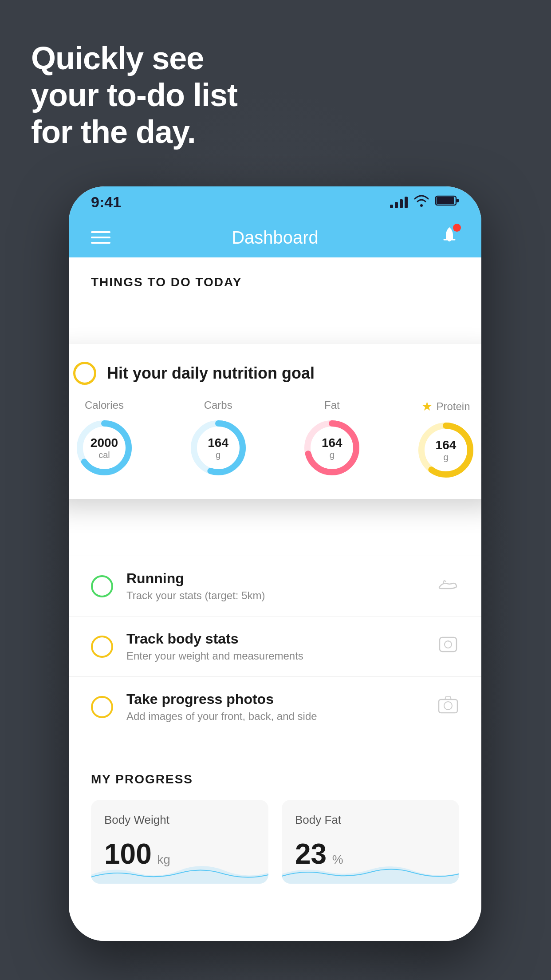 The image size is (551, 980). What do you see at coordinates (446, 440) in the screenshot?
I see `nutrition-protein: ★ Protein 164 g` at bounding box center [446, 440].